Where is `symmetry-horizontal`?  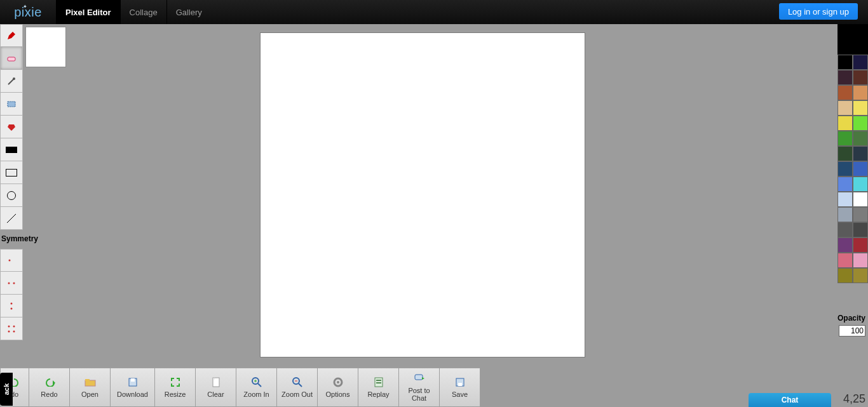 symmetry-horizontal is located at coordinates (11, 283).